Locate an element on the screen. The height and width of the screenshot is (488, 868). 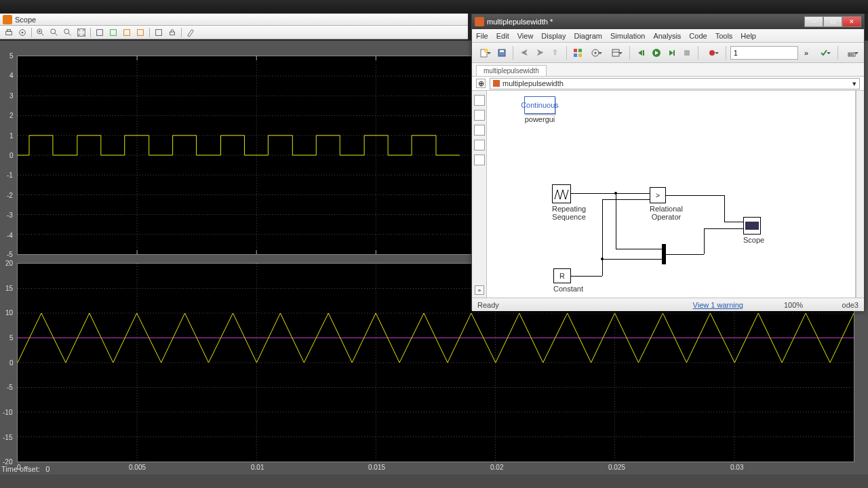
model-explorer-button is located at coordinates (616, 53).